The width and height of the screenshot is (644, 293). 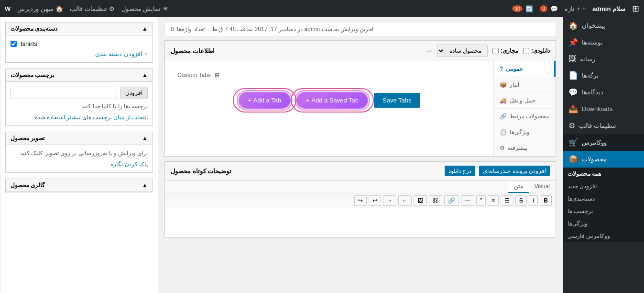 What do you see at coordinates (573, 143) in the screenshot?
I see `woocommerce-icon: 🛒` at bounding box center [573, 143].